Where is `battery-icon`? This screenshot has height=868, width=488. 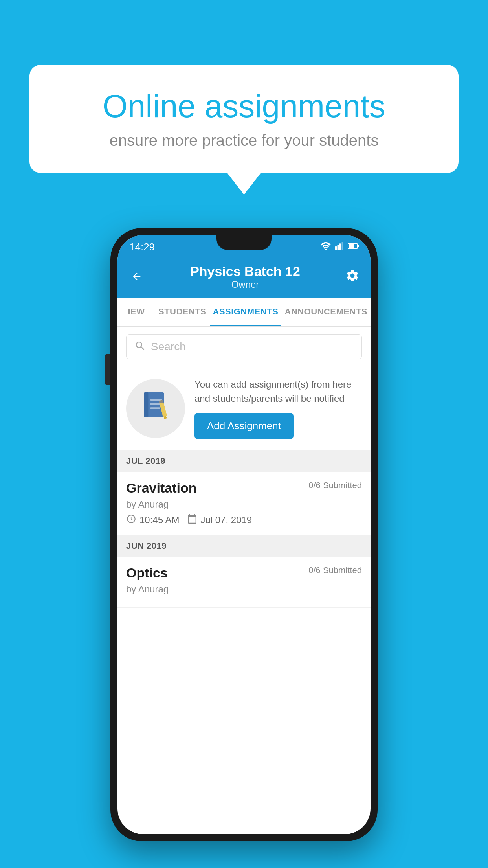
battery-icon is located at coordinates (353, 247).